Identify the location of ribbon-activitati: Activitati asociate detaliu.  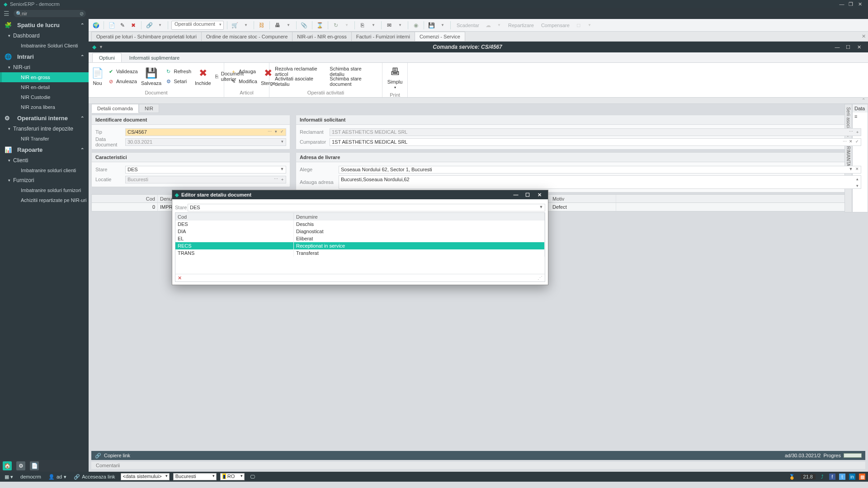
(299, 81).